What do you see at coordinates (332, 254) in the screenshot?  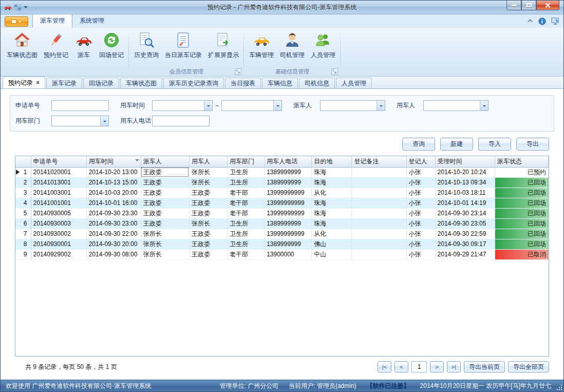 I see `cell: 中山` at bounding box center [332, 254].